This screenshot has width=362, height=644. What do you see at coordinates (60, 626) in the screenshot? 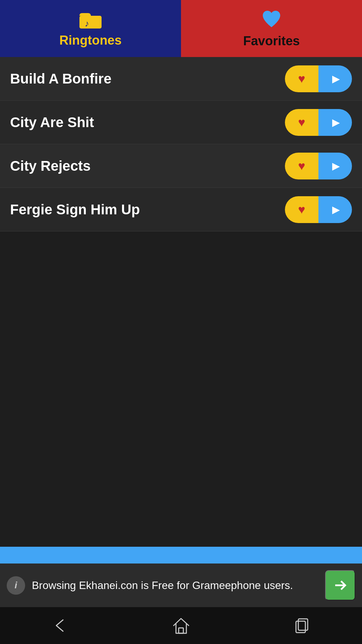
I see `back-button` at bounding box center [60, 626].